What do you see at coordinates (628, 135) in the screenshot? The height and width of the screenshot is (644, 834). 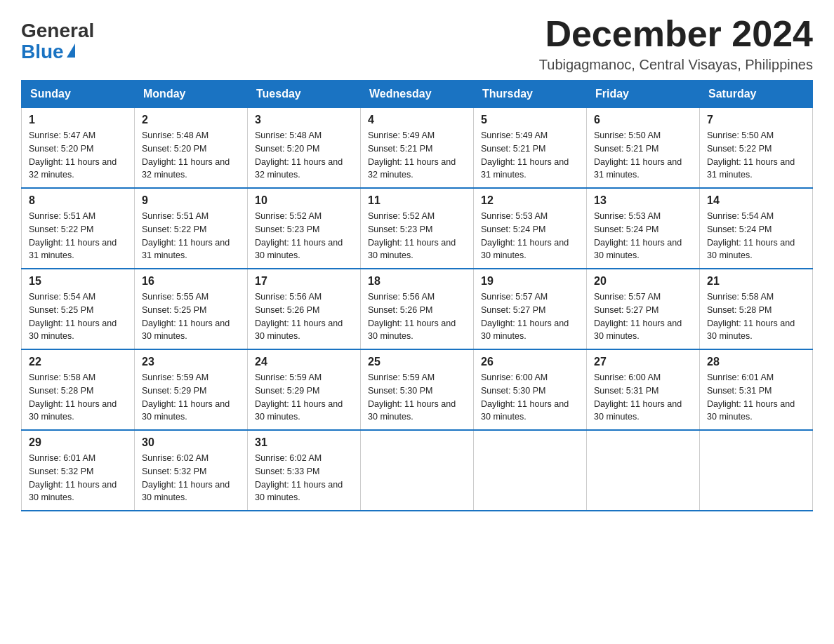 I see `sunrise-label: Sunrise: 5:50 AM` at bounding box center [628, 135].